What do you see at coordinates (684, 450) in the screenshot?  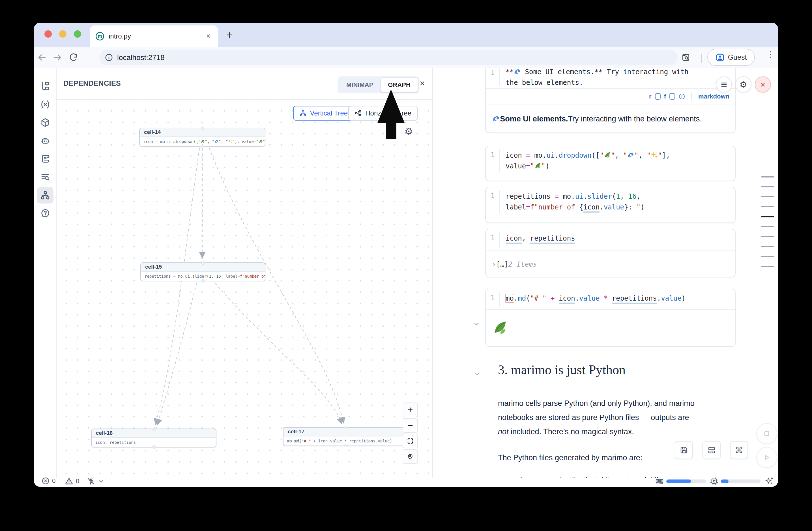 I see `save-button` at bounding box center [684, 450].